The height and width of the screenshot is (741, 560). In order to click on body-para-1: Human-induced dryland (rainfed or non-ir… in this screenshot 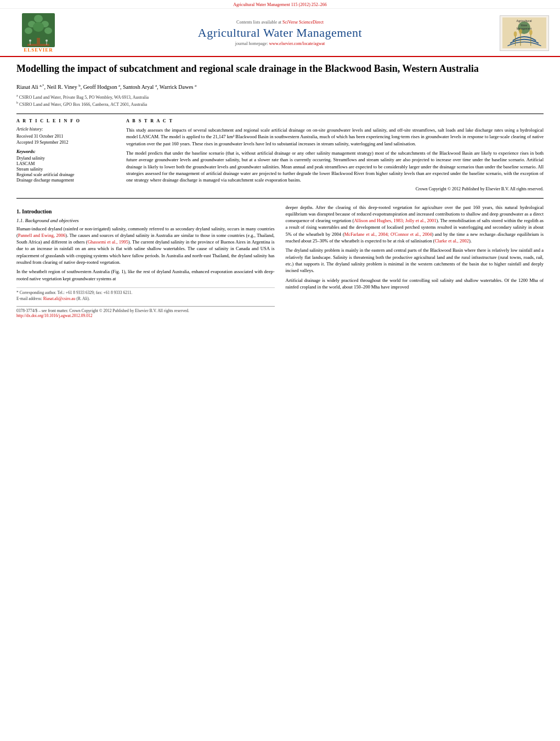, I will do `click(146, 246)`.